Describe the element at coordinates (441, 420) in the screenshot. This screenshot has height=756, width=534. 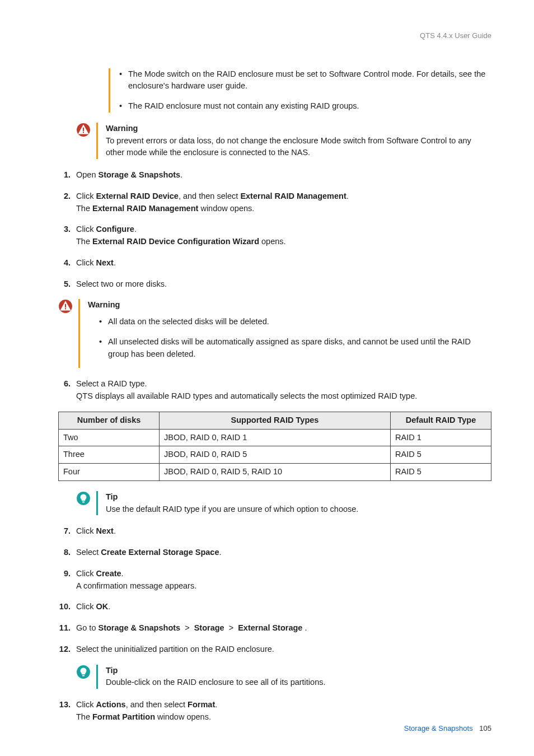
I see `table-header: Default RAID Type` at that location.